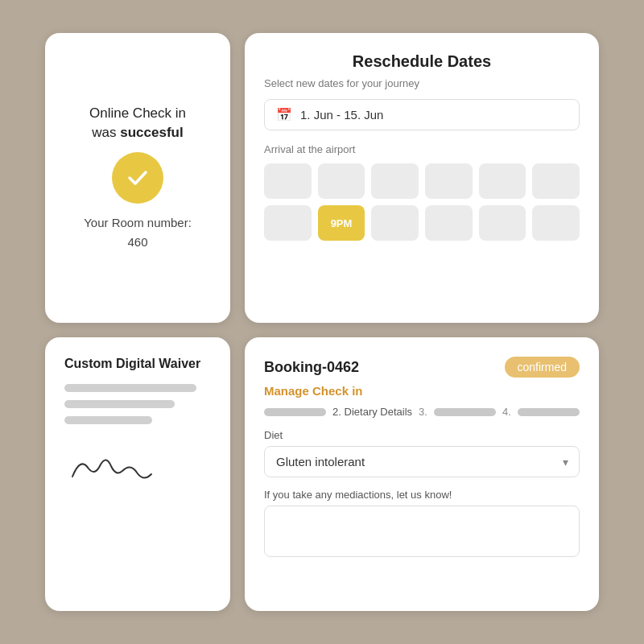 Image resolution: width=644 pixels, height=644 pixels. I want to click on manage-checkin-label: Manage Check in, so click(422, 391).